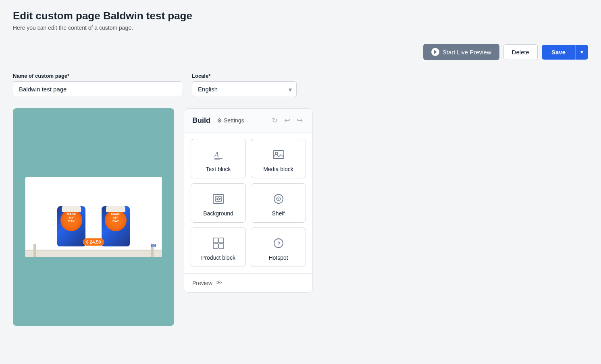 This screenshot has height=364, width=601. I want to click on shelf-icon: ?, so click(279, 199).